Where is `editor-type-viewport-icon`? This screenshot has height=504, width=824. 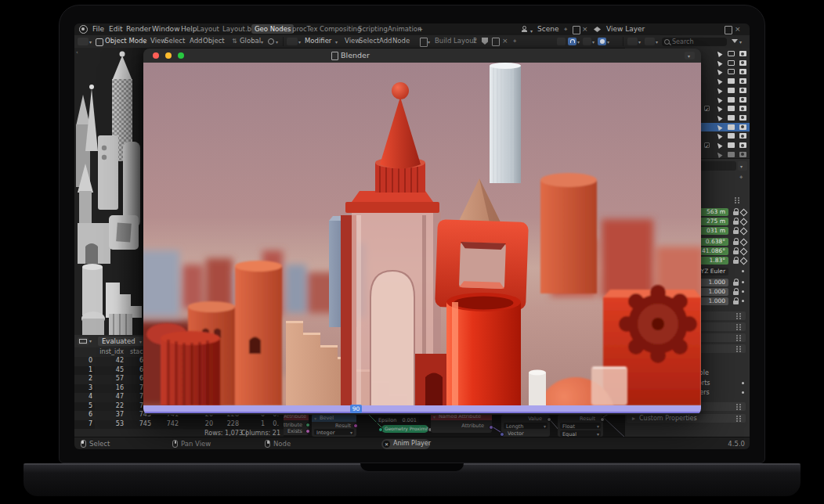
editor-type-viewport-icon is located at coordinates (83, 41).